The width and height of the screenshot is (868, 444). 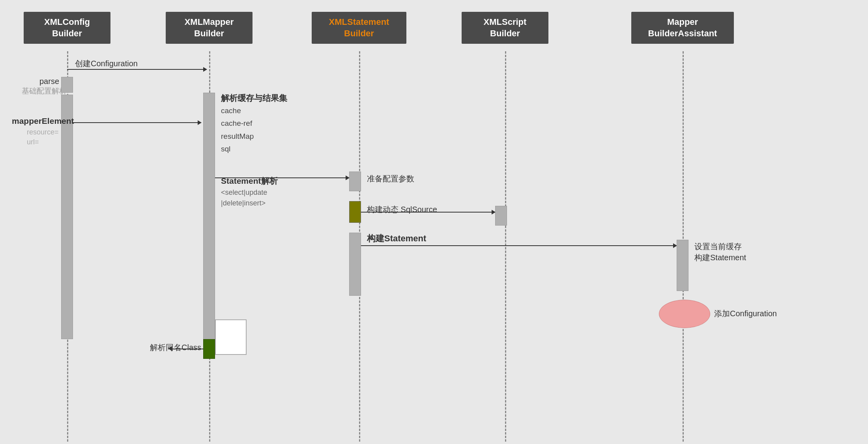 I want to click on label-parse: parse, so click(x=49, y=81).